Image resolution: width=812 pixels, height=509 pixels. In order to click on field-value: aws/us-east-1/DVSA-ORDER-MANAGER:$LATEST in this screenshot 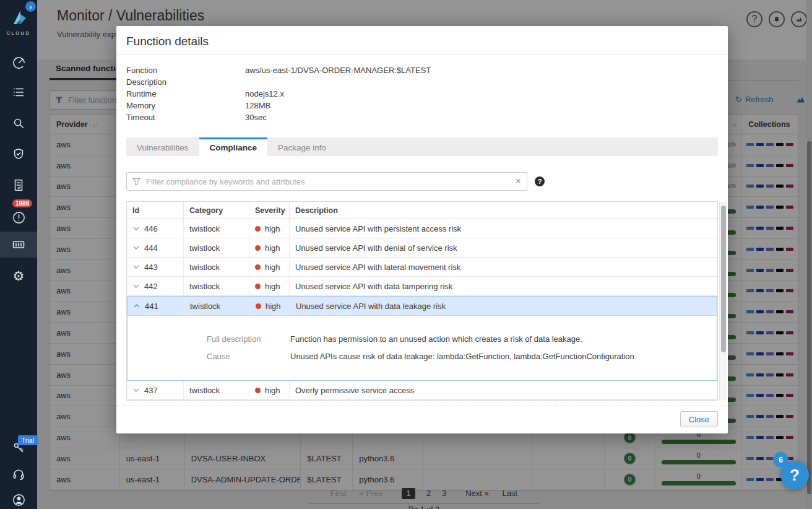, I will do `click(338, 71)`.